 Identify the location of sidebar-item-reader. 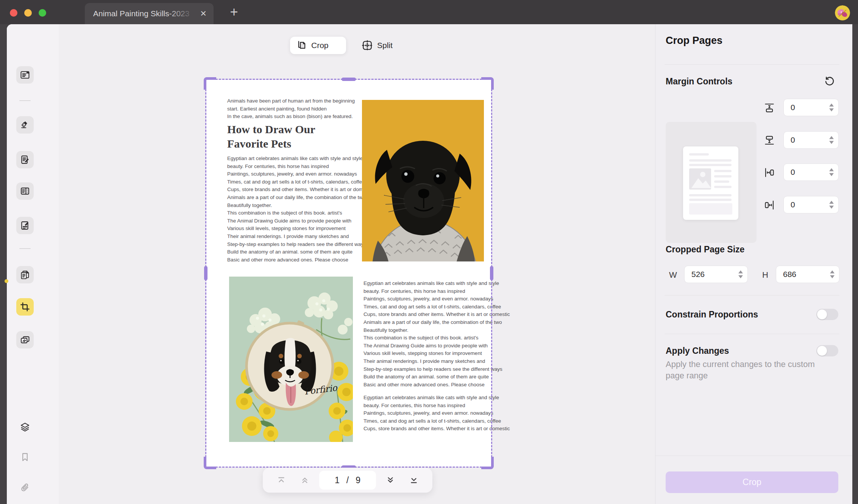
(25, 75).